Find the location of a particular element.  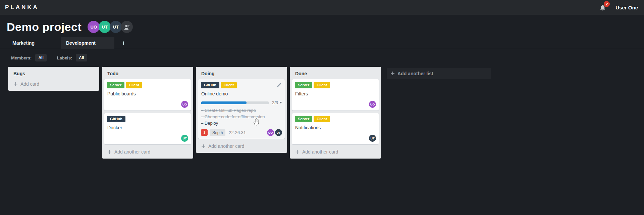

members-filter-label: Members: is located at coordinates (21, 58).